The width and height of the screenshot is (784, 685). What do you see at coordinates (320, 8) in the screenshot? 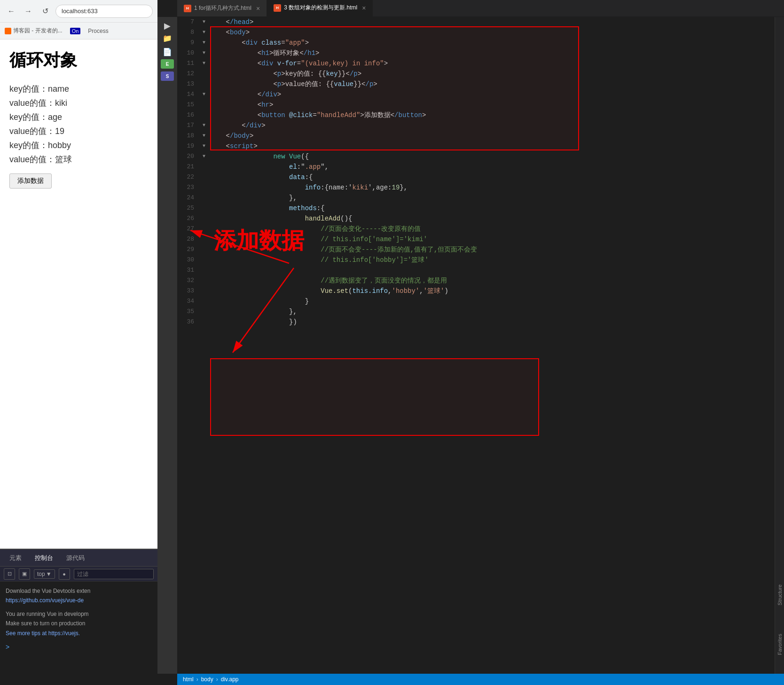
I see `editor-tab-2: H 3 数组对象的检测与更新.html ×` at bounding box center [320, 8].